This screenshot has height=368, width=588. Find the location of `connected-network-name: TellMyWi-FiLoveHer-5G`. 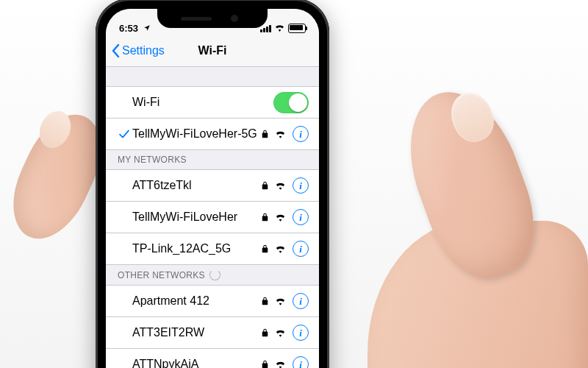

connected-network-name: TellMyWi-FiLoveHer-5G is located at coordinates (197, 134).